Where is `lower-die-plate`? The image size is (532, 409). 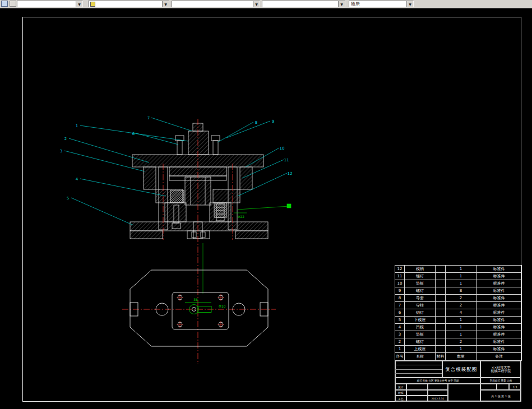
lower-die-plate is located at coordinates (199, 226).